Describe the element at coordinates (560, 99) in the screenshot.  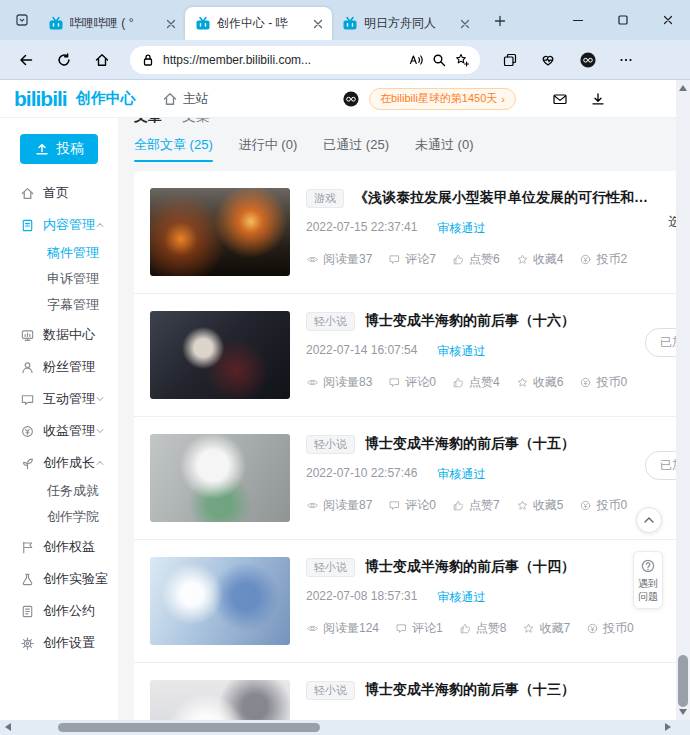
I see `message-envelope-icon` at that location.